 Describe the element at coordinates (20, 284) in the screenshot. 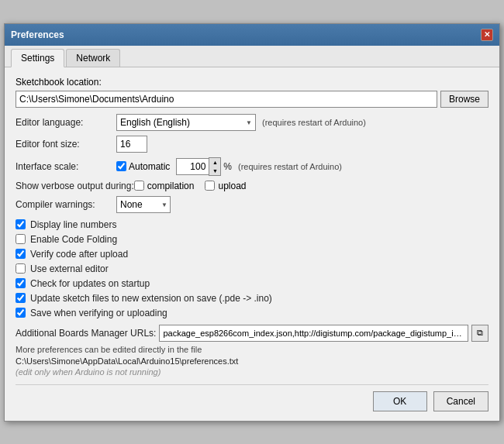

I see `check-updates-checkbox` at that location.